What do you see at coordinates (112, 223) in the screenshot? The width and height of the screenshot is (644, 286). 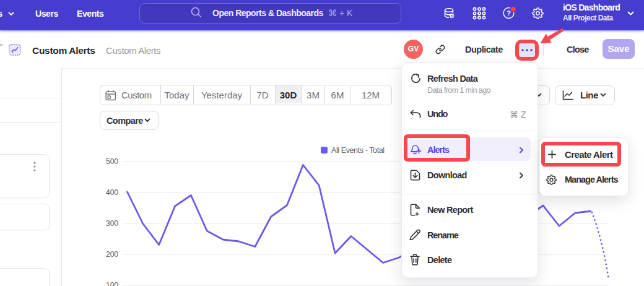 I see `svg-text: 300` at bounding box center [112, 223].